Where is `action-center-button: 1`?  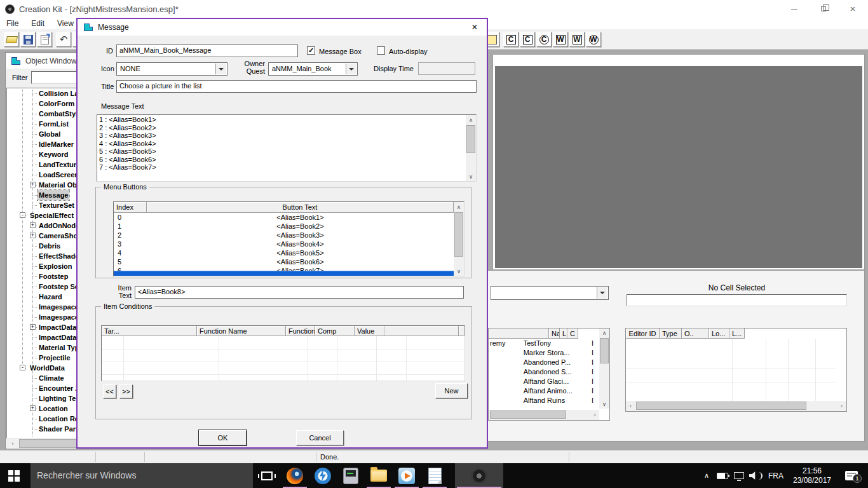
action-center-button: 1 is located at coordinates (851, 475).